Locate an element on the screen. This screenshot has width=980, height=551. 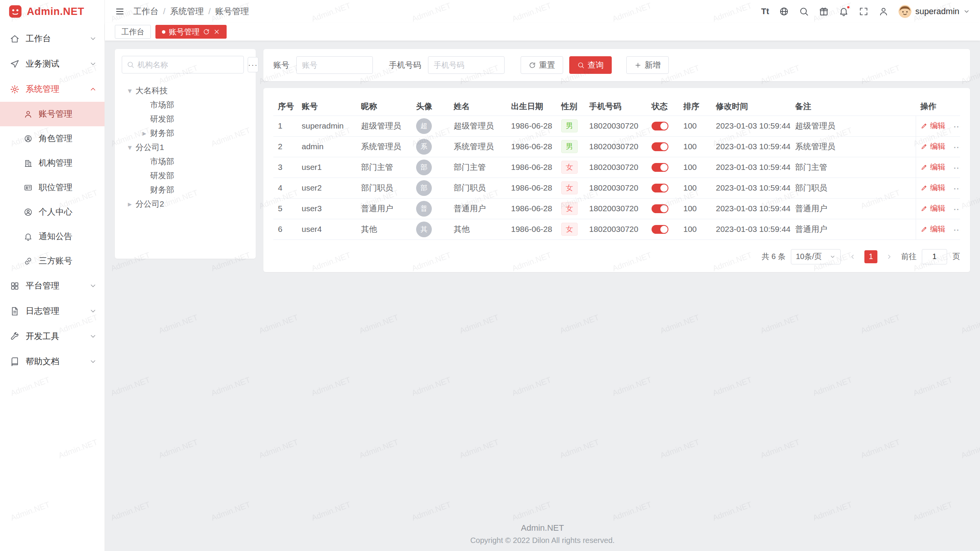
cell-remark: 系统管理员 is located at coordinates (853, 147).